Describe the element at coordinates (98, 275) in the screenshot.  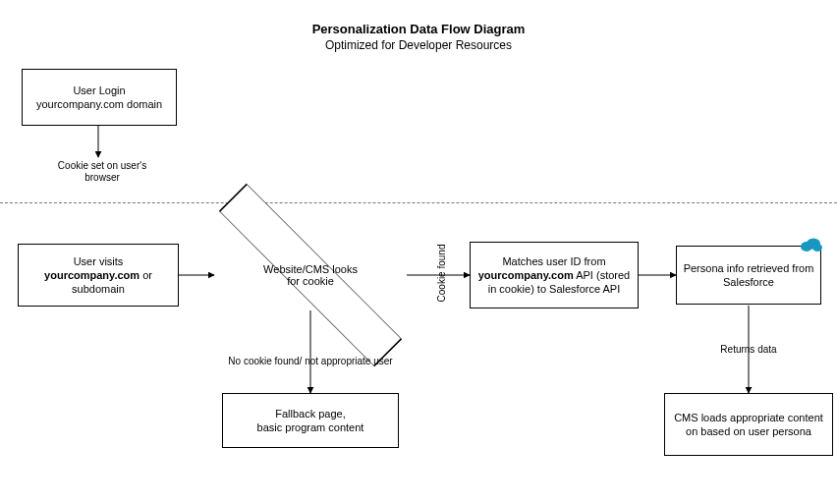
I see `node-user-visits: User visits yourcompany.com or subdomain` at that location.